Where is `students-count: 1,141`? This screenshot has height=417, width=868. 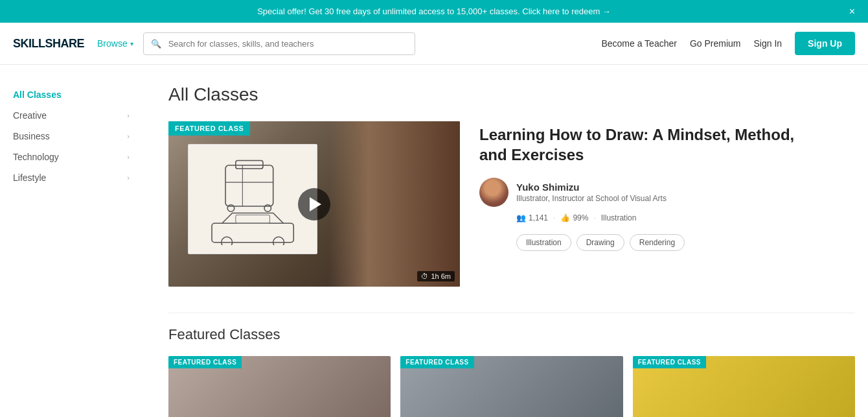 students-count: 1,141 is located at coordinates (538, 218).